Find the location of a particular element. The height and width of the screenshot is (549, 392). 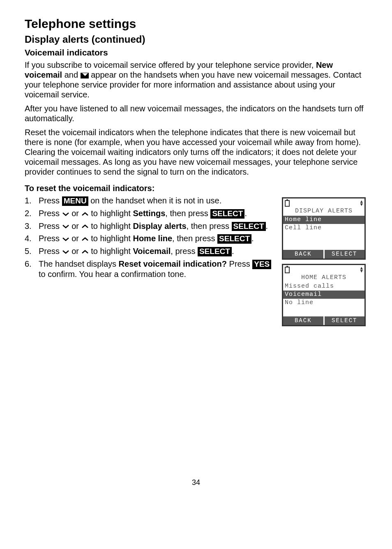

list-item: 2. Press or to highlight Settings, then … is located at coordinates (149, 214).